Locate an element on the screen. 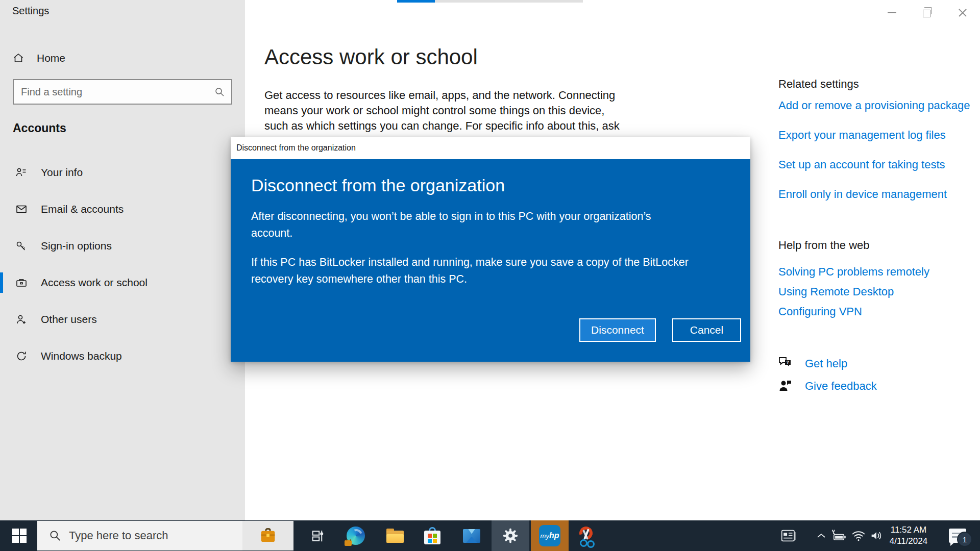 The image size is (980, 551). taskbar-search: Type here to search is located at coordinates (165, 536).